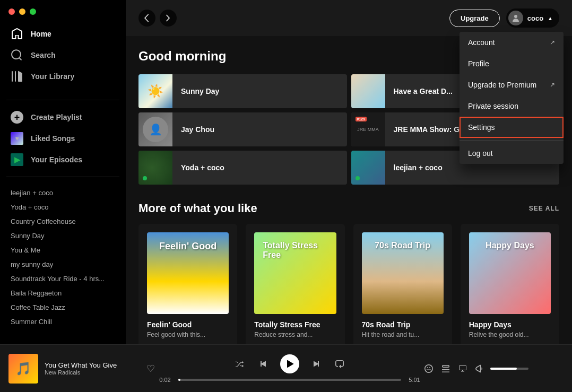  I want to click on user-menu-button: coco ▲, so click(533, 18).